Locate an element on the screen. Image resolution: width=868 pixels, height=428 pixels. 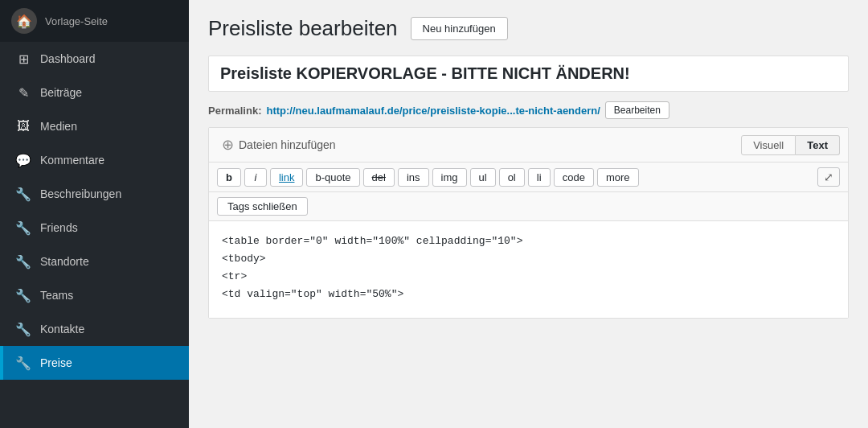
sidebar-item-label: Beschreibungen is located at coordinates (80, 194).